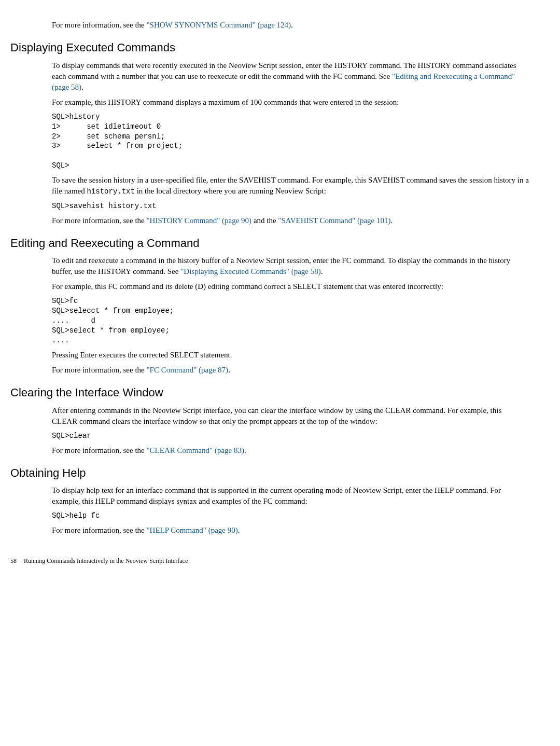  What do you see at coordinates (99, 220) in the screenshot?
I see `sec1-p4-pre: For more information, see the` at bounding box center [99, 220].